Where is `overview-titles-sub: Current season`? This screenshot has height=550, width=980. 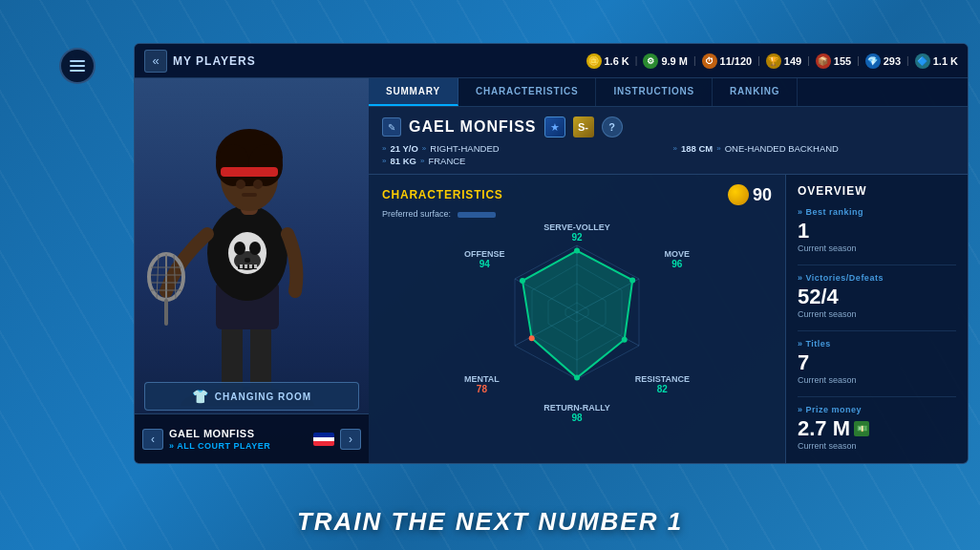
overview-titles-sub: Current season is located at coordinates (877, 380).